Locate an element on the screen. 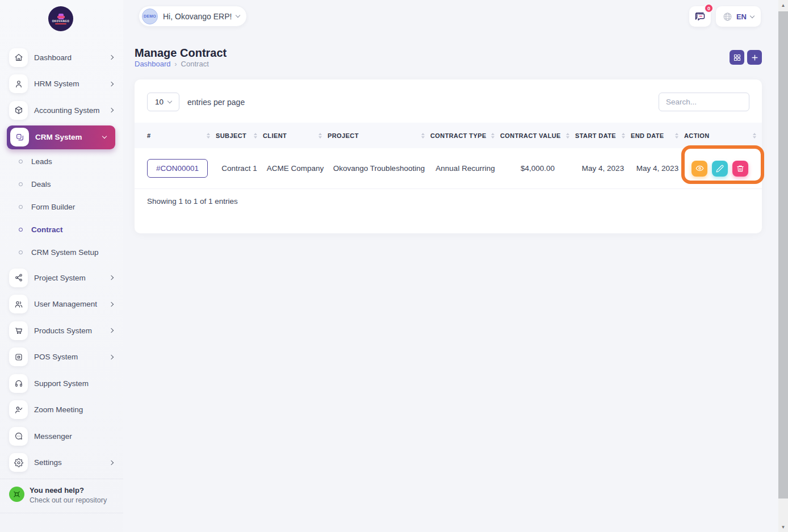 This screenshot has height=532, width=788. sidebar-item-dashboard: Dashboard is located at coordinates (61, 58).